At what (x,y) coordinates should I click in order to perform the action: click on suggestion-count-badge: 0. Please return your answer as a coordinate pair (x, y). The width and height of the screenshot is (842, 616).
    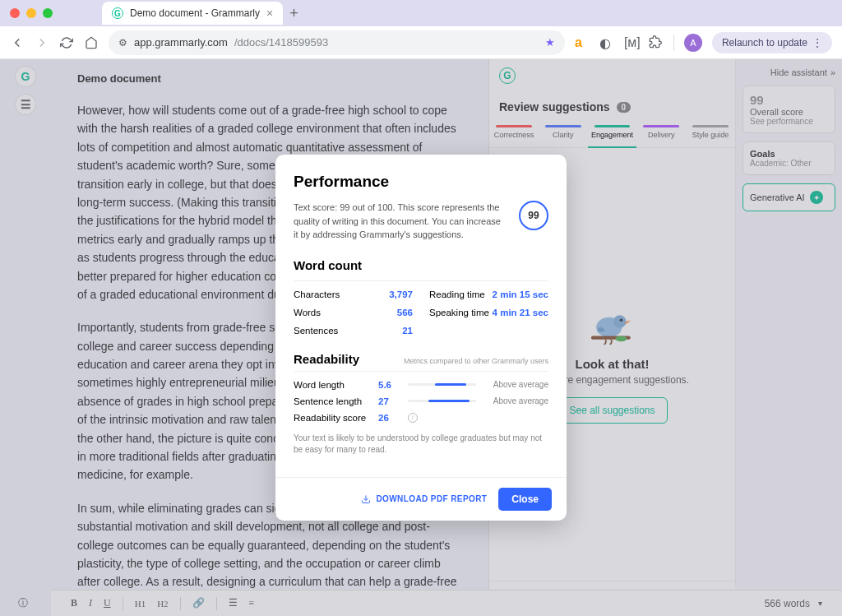
    Looking at the image, I should click on (624, 107).